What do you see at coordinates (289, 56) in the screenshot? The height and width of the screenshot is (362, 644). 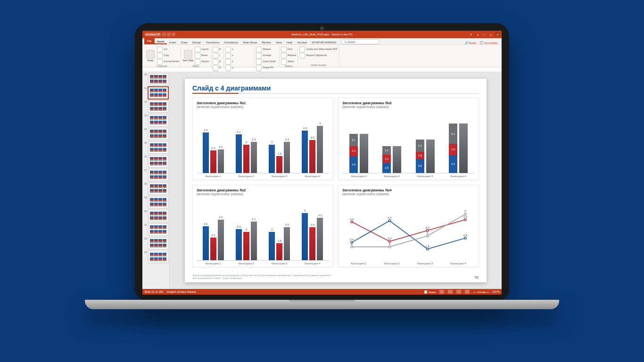 I see `ribbon-replace-button: Replace` at bounding box center [289, 56].